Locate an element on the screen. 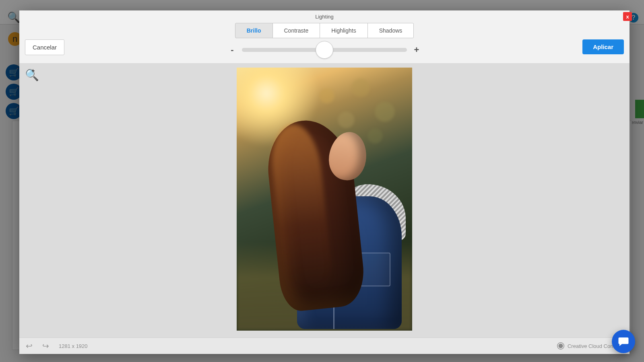  undo-icon: ↩ is located at coordinates (29, 346).